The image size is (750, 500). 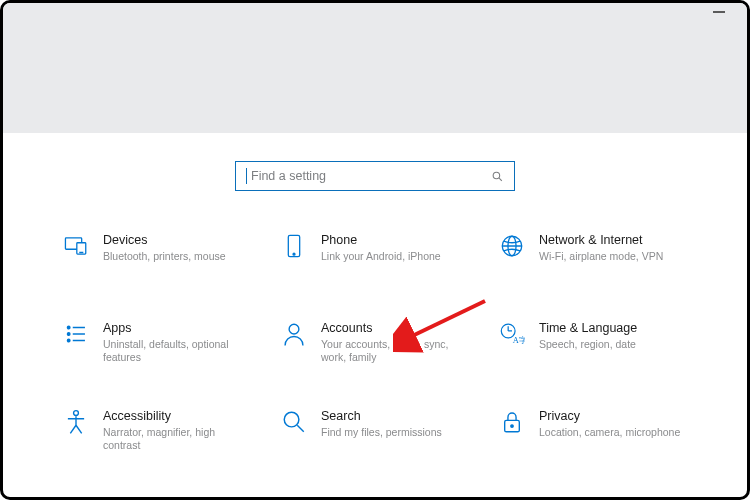 I want to click on tile-search: Search Find my files, permissions, so click(x=375, y=433).